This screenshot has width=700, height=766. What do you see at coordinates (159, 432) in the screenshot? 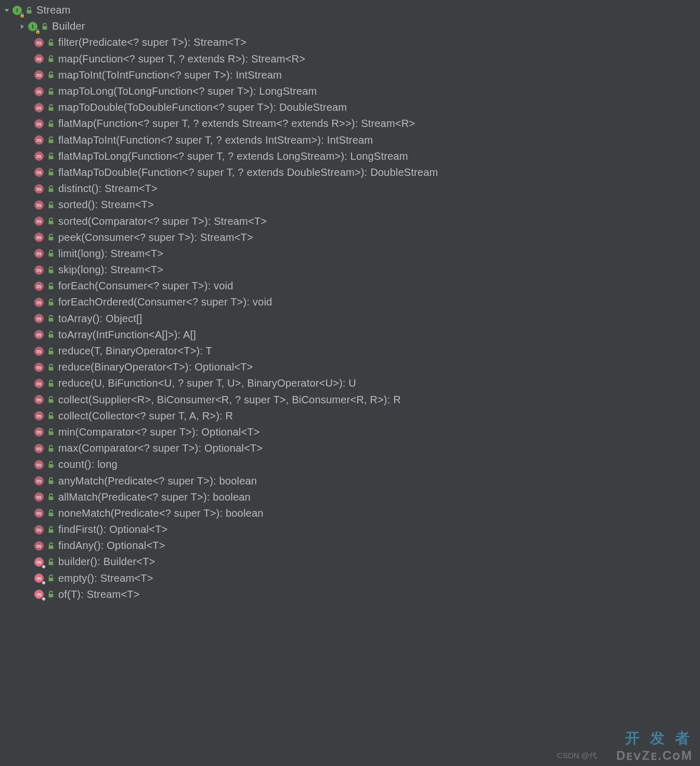
I see `tree-node-label: min(Comparator<? super T>): Optional<T>` at bounding box center [159, 432].